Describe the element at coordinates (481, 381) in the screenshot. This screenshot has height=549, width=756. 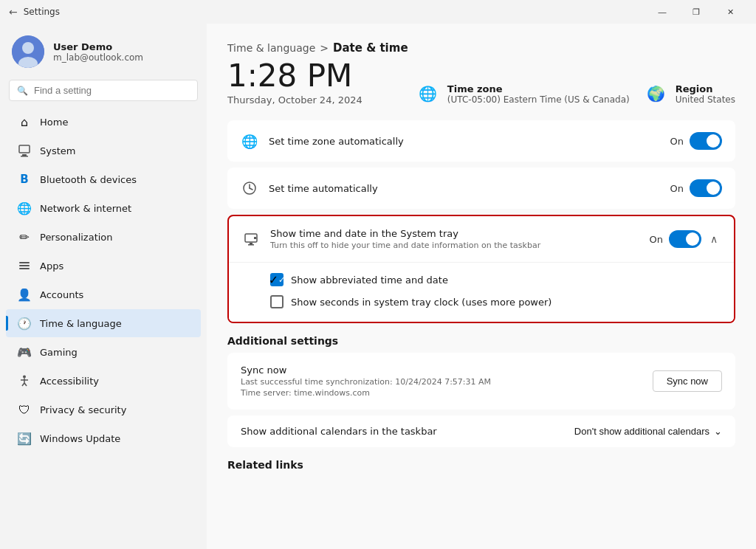
I see `sync-card: Sync now Last successful time synchroniz…` at that location.